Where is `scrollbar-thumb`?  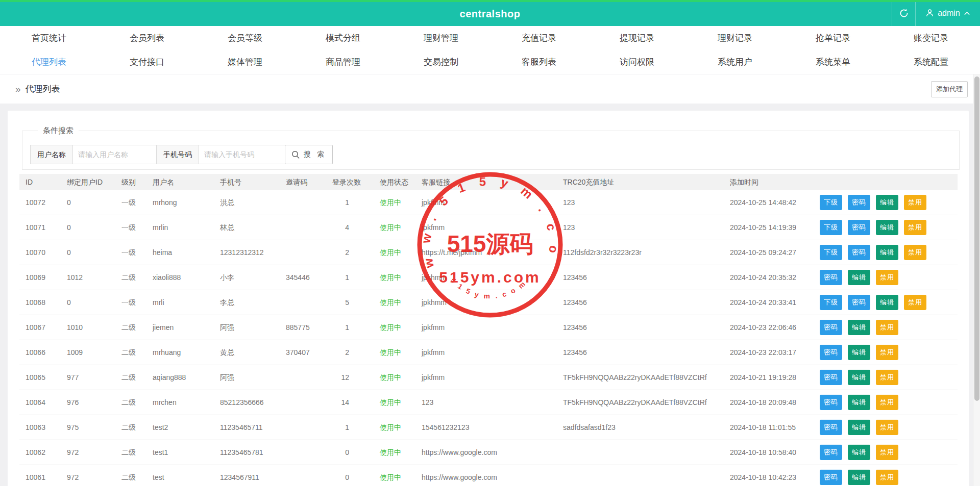 scrollbar-thumb is located at coordinates (977, 239).